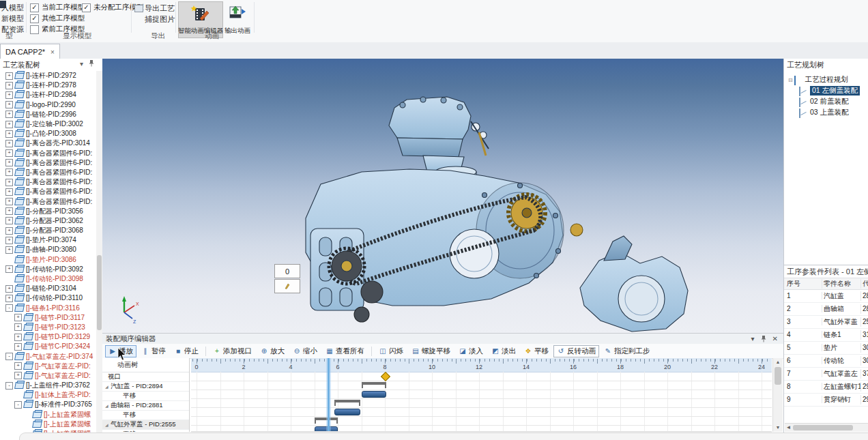  What do you see at coordinates (48, 356) in the screenshot?
I see `tree-item: -[]-气缸罩盖左-PID:374` at bounding box center [48, 356].